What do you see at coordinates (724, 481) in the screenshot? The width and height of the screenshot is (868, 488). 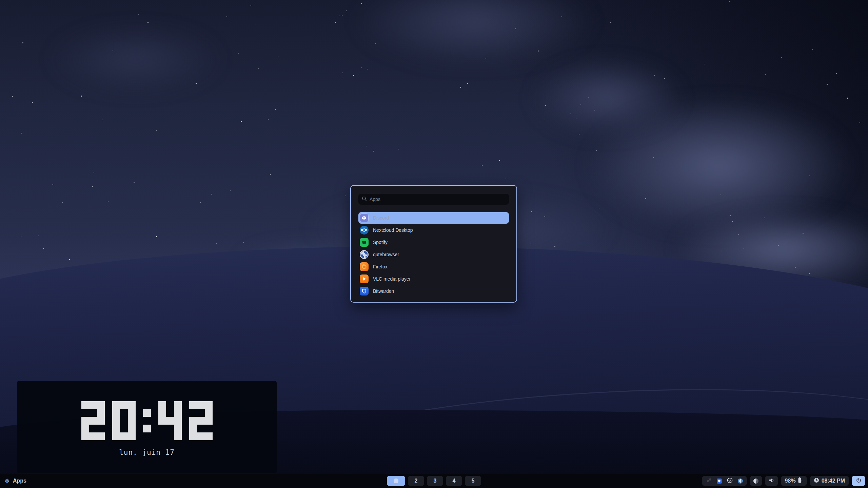 I see `system-tray` at bounding box center [724, 481].